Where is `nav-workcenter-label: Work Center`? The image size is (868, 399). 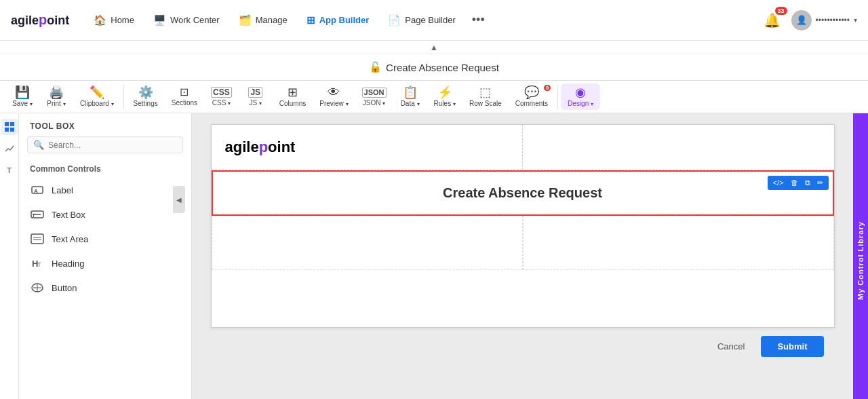
nav-workcenter-label: Work Center is located at coordinates (195, 20).